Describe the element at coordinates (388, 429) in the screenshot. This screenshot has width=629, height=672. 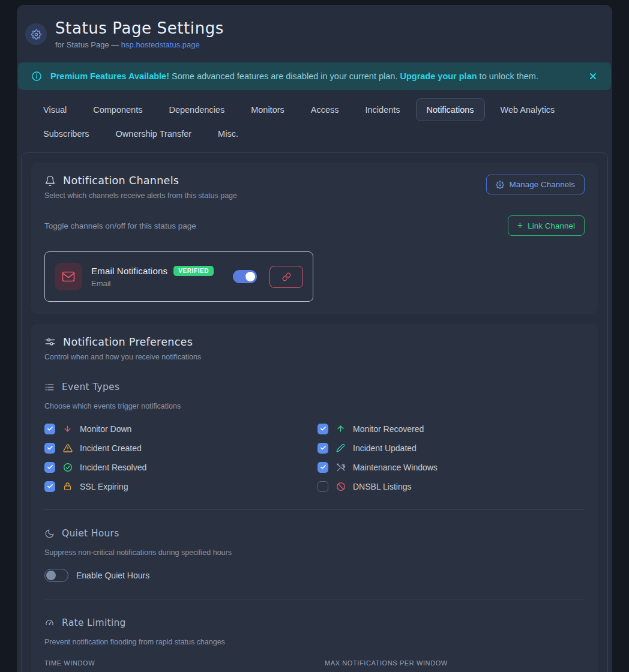
I see `event-label: Monitor Recovered` at that location.